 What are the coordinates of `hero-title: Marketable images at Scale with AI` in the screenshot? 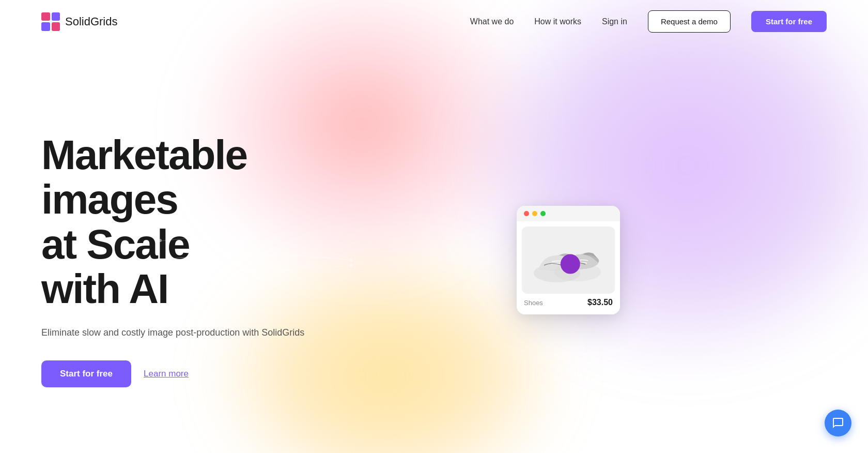 It's located at (176, 222).